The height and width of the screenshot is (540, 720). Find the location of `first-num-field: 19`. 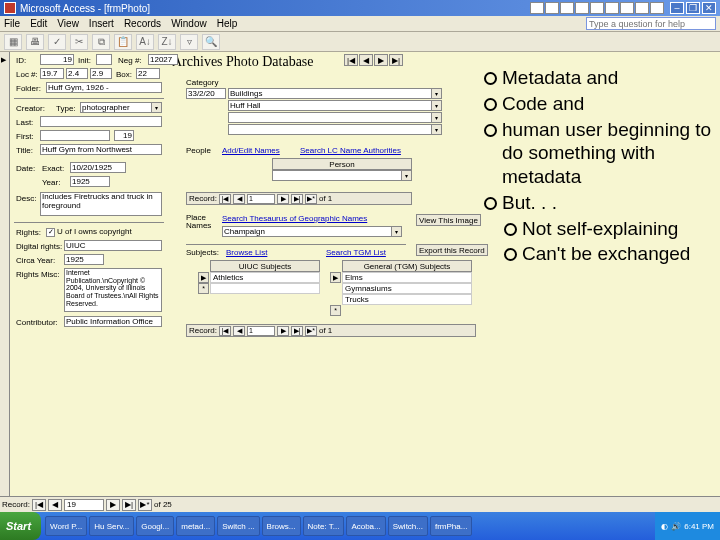

first-num-field: 19 is located at coordinates (124, 136).